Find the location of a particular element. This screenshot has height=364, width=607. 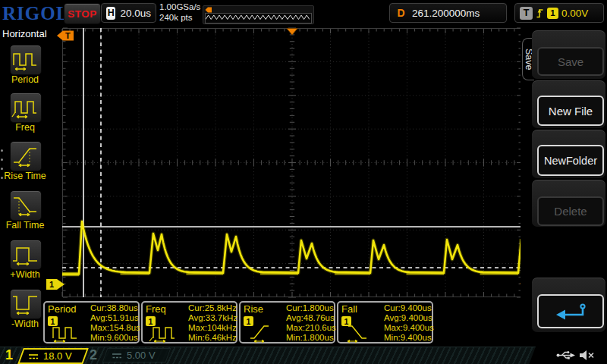

return-button is located at coordinates (571, 311).